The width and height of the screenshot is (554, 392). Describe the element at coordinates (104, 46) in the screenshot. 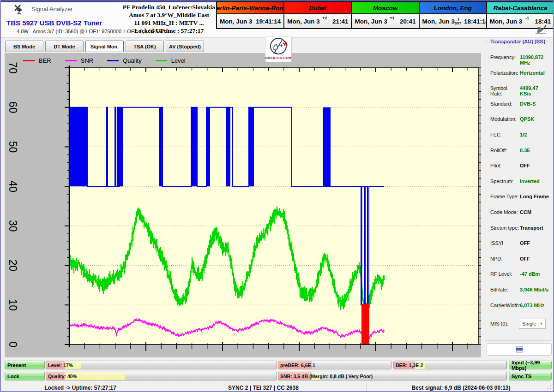

I see `tab-signal-mon-: Signal Mon.` at that location.